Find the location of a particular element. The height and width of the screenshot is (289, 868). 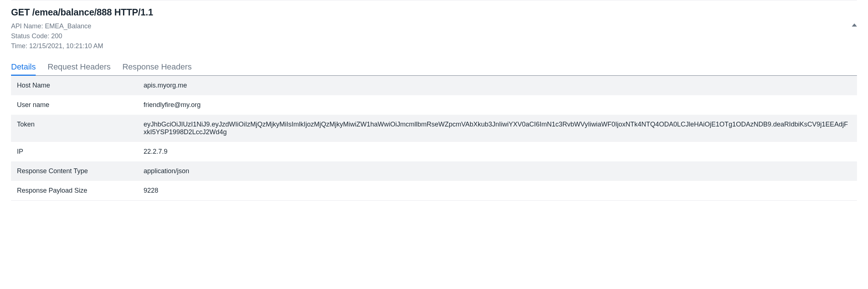

top-divider is located at coordinates (434, 0).